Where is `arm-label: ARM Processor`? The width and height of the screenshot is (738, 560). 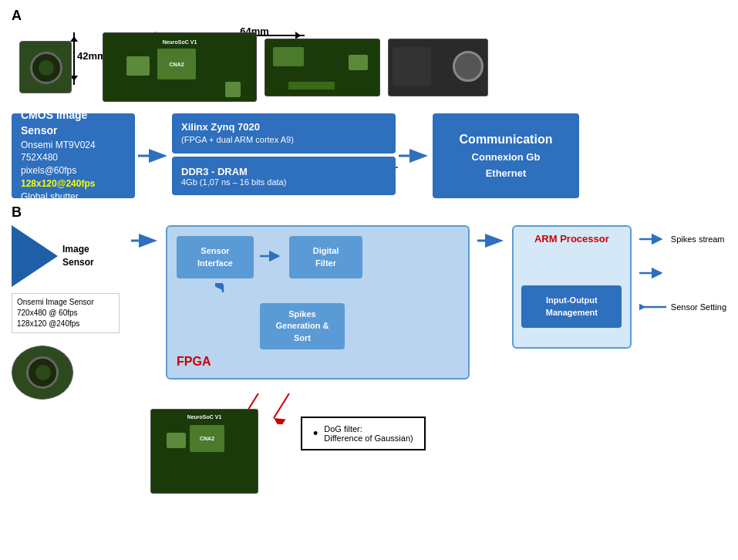 arm-label: ARM Processor is located at coordinates (572, 239).